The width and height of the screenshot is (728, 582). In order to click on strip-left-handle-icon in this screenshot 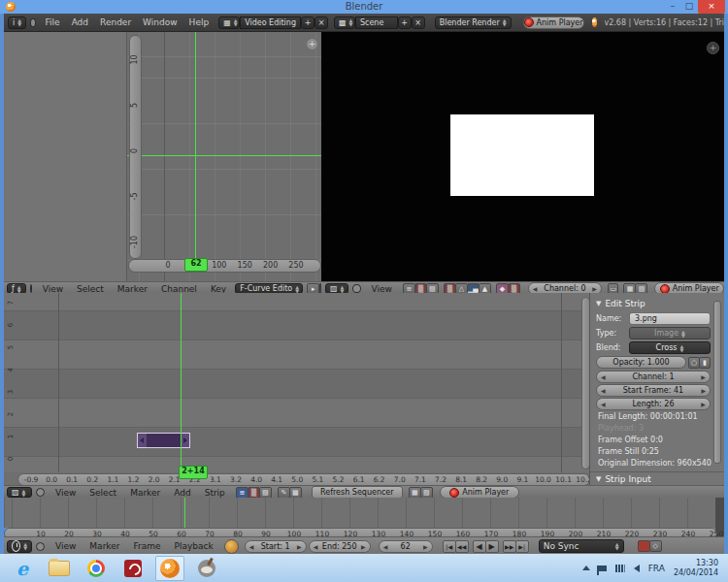, I will do `click(142, 440)`.